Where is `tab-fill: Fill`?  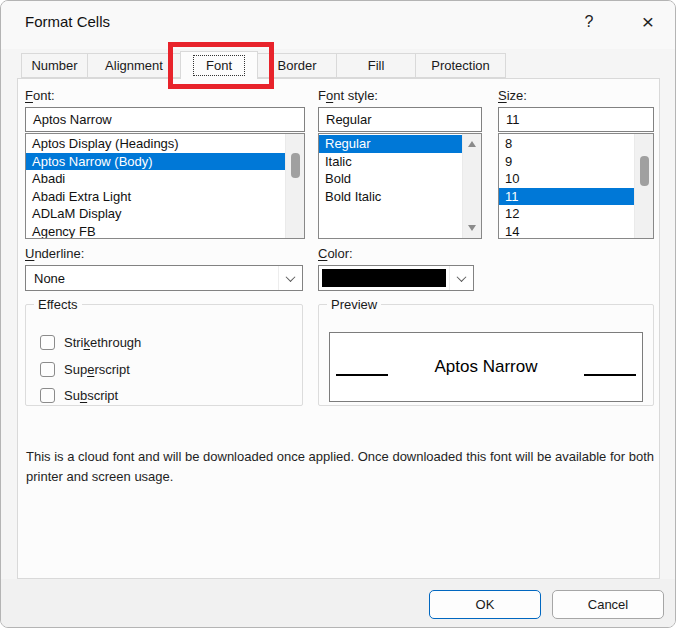
tab-fill: Fill is located at coordinates (376, 66).